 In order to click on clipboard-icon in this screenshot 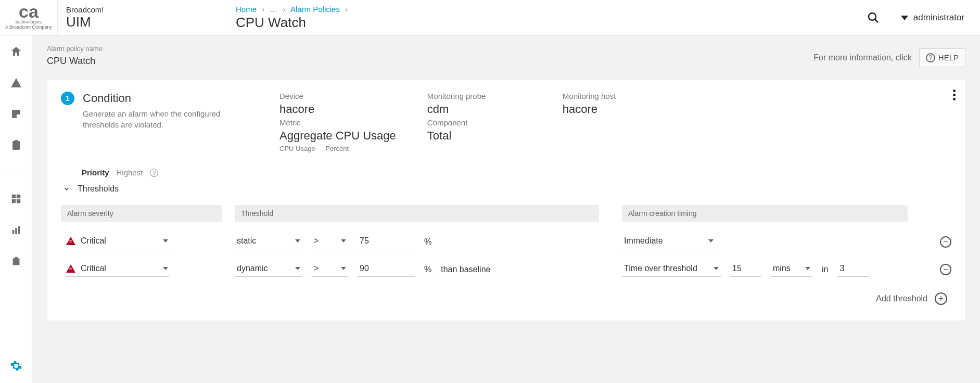, I will do `click(16, 145)`.